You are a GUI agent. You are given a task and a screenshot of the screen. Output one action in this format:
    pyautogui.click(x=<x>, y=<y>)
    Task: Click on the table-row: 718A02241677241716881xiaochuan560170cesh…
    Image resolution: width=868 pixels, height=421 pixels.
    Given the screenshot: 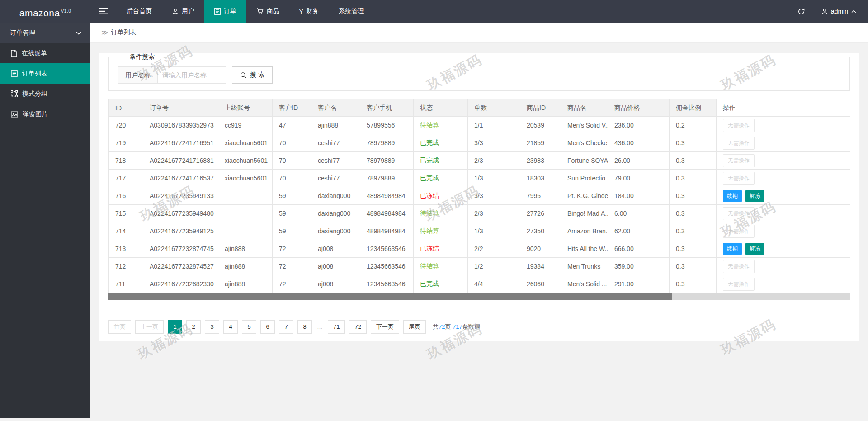 What is the action you would take?
    pyautogui.click(x=480, y=161)
    